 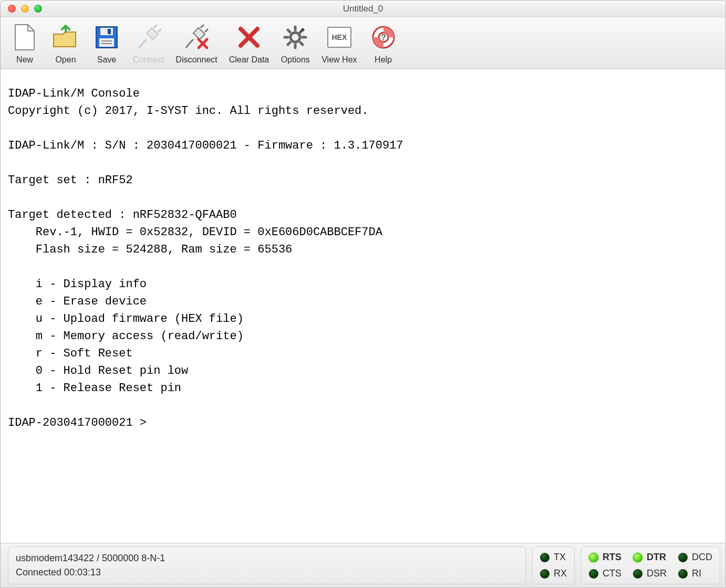 What do you see at coordinates (66, 44) in the screenshot?
I see `open-button: Open` at bounding box center [66, 44].